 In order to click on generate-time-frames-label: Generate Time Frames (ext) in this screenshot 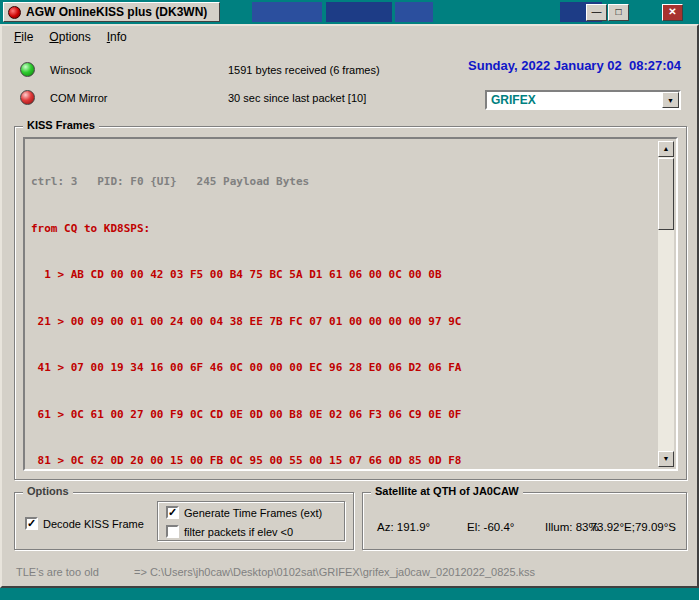, I will do `click(253, 513)`.